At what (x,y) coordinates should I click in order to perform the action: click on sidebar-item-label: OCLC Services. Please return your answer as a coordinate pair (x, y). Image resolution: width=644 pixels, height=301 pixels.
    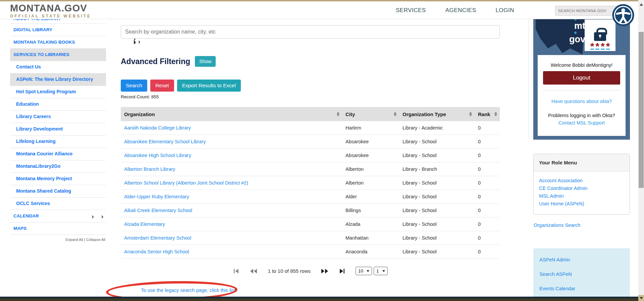
    Looking at the image, I should click on (60, 204).